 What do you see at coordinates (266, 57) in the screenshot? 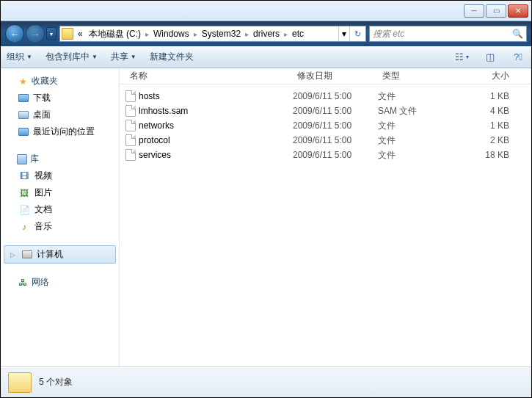
I see `toolbar: 组织▼ 包含到库中▼ 共享▼ 新建文件夹 ☷▼ ◫ ?⃝` at bounding box center [266, 57].